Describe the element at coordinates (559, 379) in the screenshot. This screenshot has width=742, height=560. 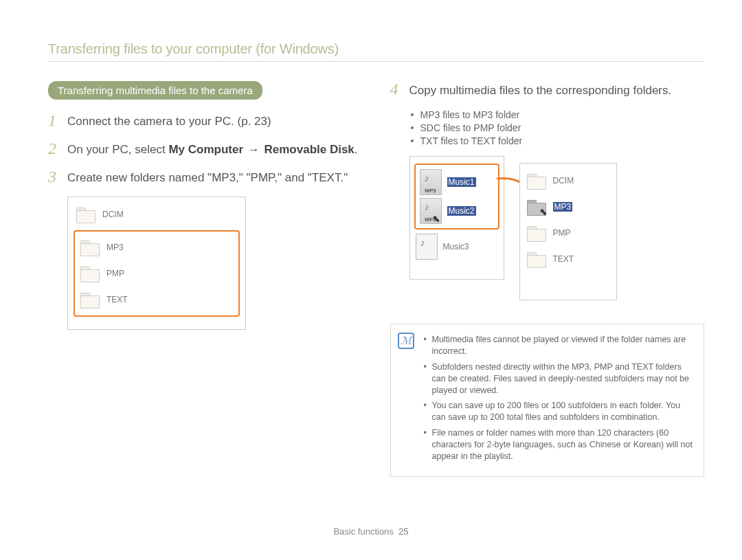
I see `note-item: Subfolders nested directly within the MP…` at that location.